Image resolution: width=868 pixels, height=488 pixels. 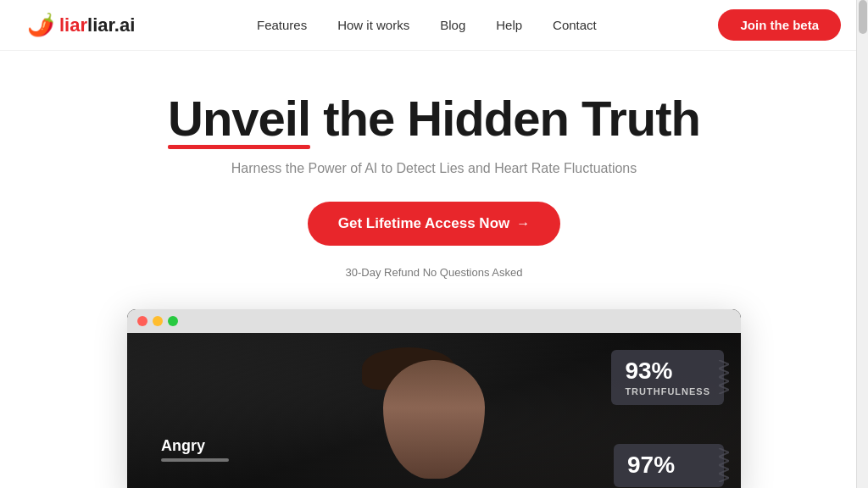 I want to click on emotion-bar, so click(x=195, y=460).